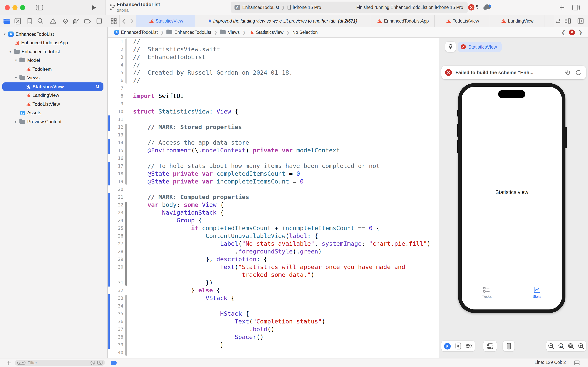 The image size is (588, 367). I want to click on sidebar-item-preview-content: ▸Preview Content, so click(54, 122).